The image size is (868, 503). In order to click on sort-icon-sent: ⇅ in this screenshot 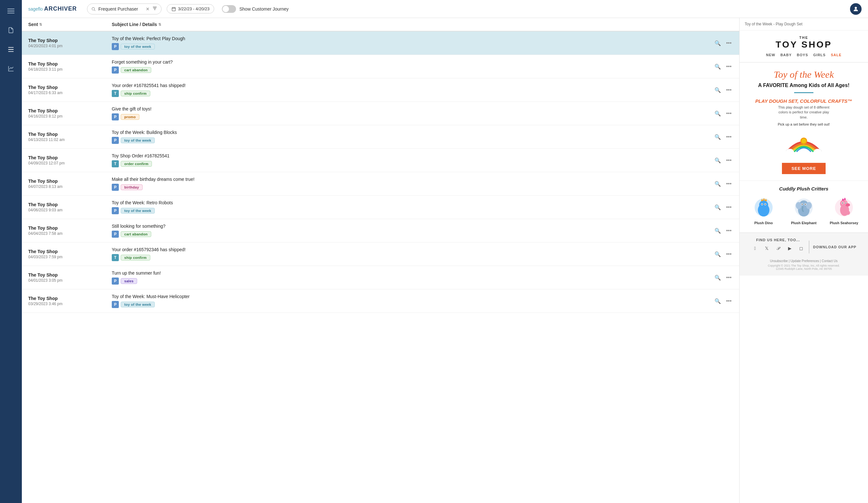, I will do `click(41, 24)`.